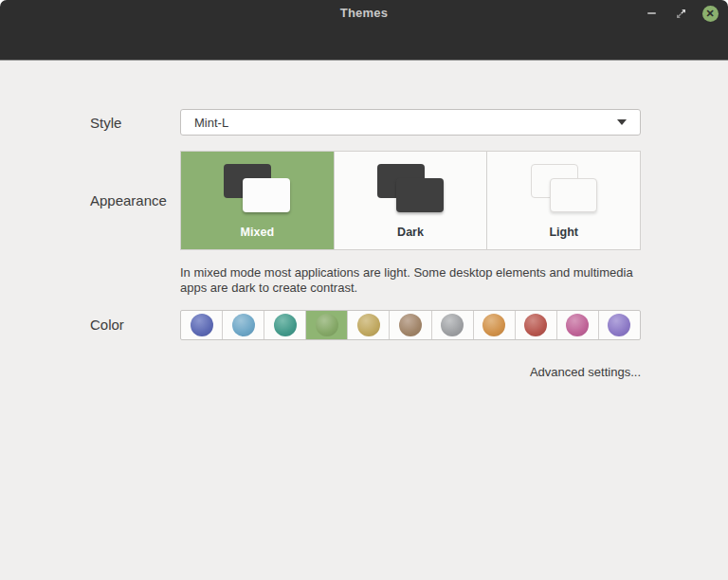  I want to click on appearance-option-label: Light, so click(563, 237).